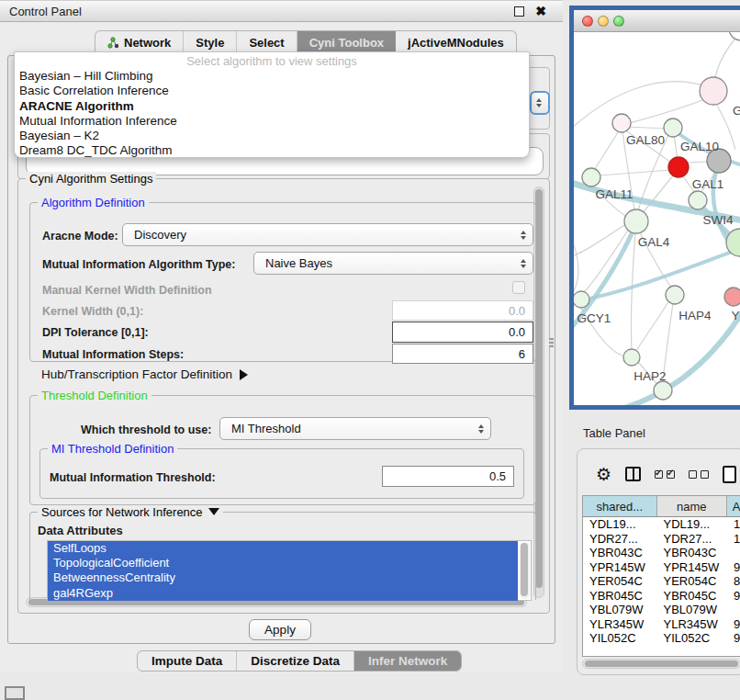 Image resolution: width=740 pixels, height=700 pixels. What do you see at coordinates (283, 563) in the screenshot?
I see `list-item: TopologicalCoefficient` at bounding box center [283, 563].